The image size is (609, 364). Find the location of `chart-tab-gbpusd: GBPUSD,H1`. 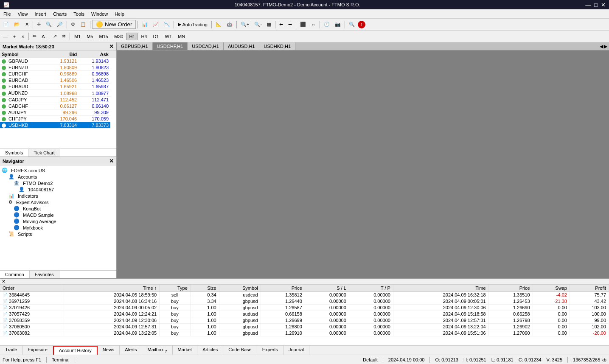

chart-tab-gbpusd: GBPUSD,H1 is located at coordinates (135, 46).